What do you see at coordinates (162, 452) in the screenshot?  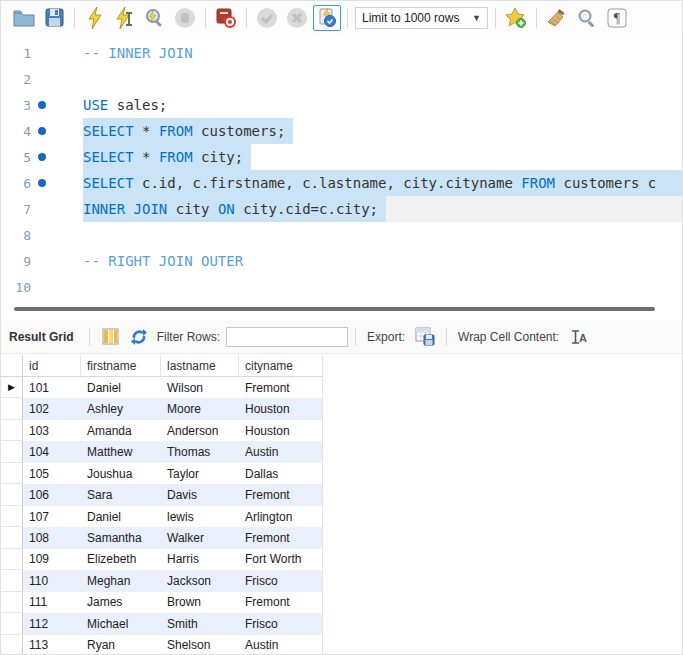 I see `table-row: 104MatthewThomasAustin` at bounding box center [162, 452].